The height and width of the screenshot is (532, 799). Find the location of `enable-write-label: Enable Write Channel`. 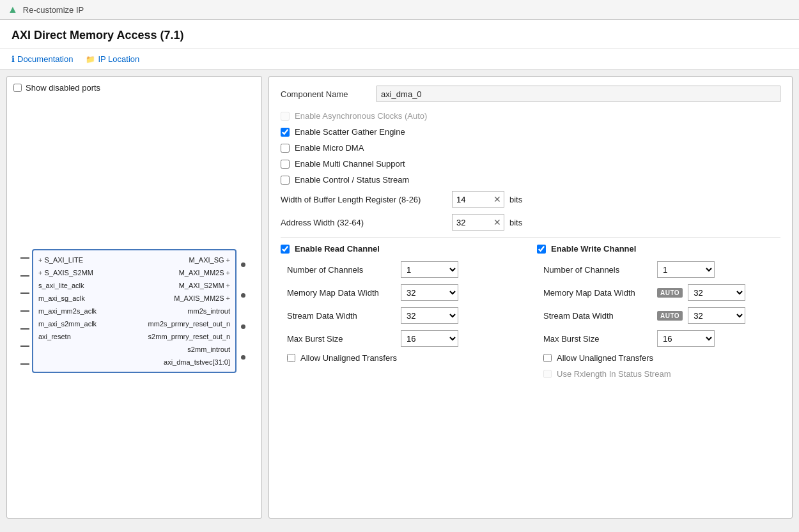

enable-write-label: Enable Write Channel is located at coordinates (593, 249).